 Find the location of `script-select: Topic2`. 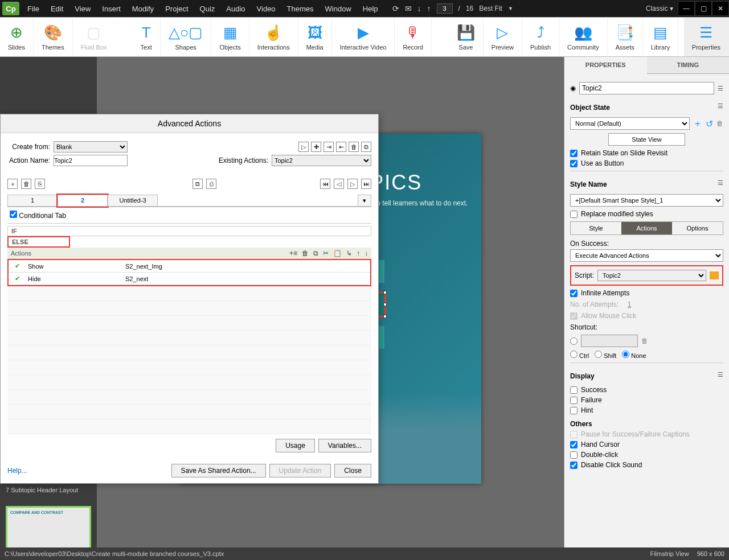

script-select: Topic2 is located at coordinates (652, 275).